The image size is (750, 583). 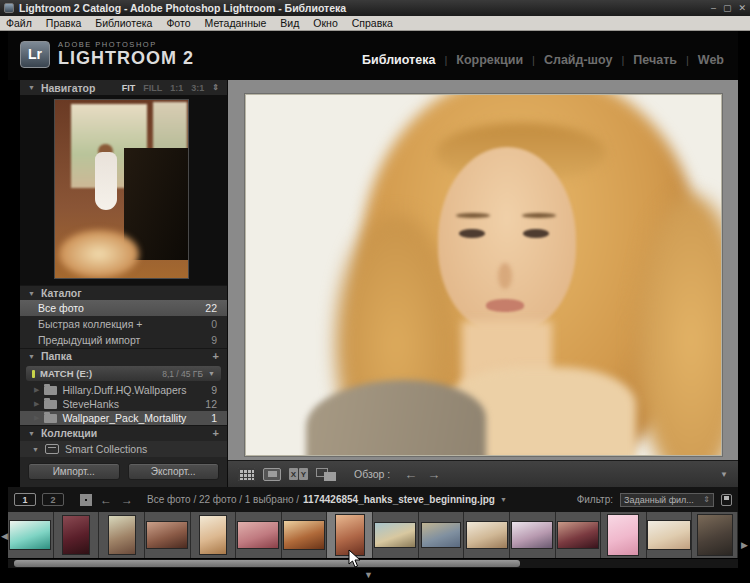 I want to click on navigator-header: ▼ Навигатор FIT FILL 1:1 3:1 ⇕, so click(x=124, y=88).